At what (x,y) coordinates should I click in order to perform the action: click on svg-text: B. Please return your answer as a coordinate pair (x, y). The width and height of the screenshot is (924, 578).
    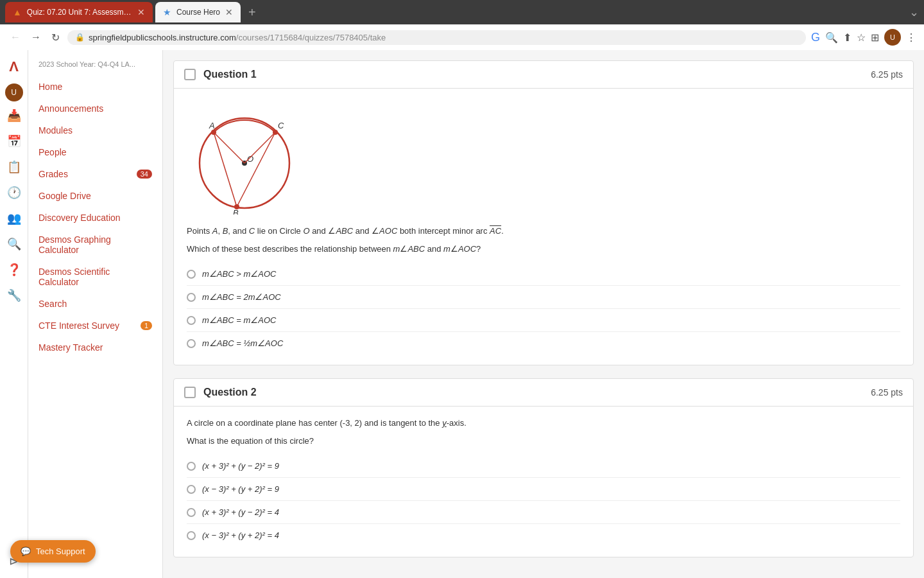
    Looking at the image, I should click on (236, 211).